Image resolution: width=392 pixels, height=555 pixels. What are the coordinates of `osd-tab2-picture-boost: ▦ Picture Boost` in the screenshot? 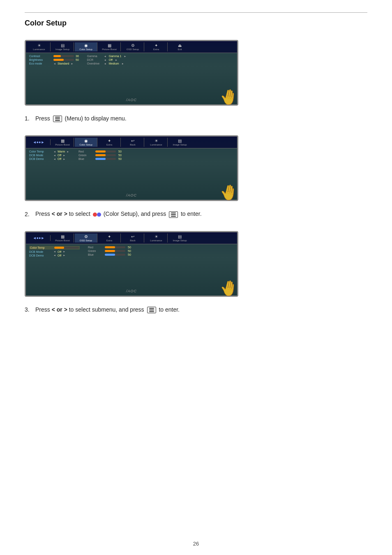 It's located at (62, 142).